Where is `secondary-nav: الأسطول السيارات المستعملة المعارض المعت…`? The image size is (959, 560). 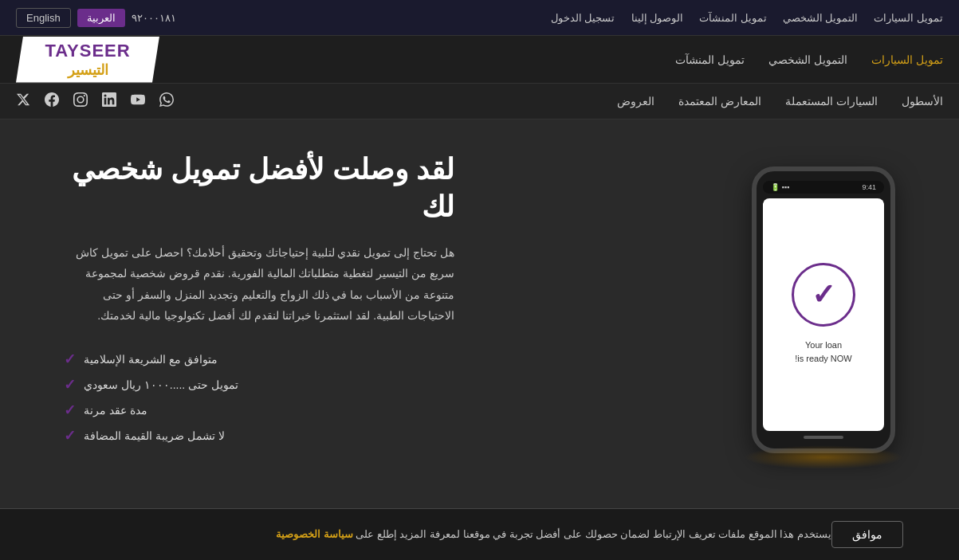 secondary-nav: الأسطول السيارات المستعملة المعارض المعت… is located at coordinates (480, 102).